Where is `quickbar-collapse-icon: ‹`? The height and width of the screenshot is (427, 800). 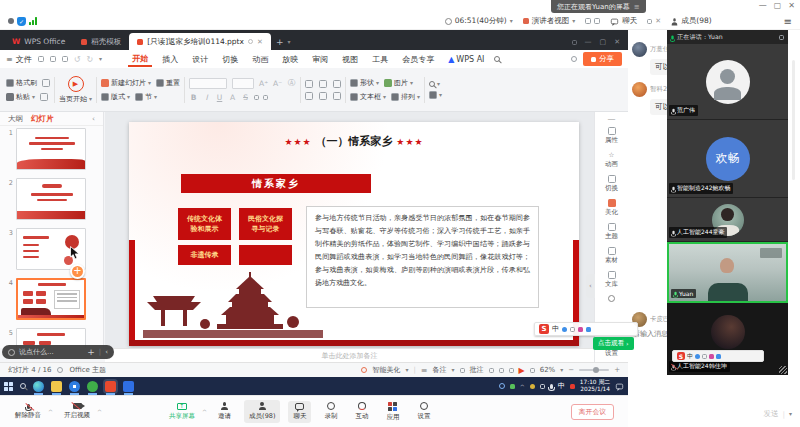
quickbar-collapse-icon: ‹ is located at coordinates (106, 352).